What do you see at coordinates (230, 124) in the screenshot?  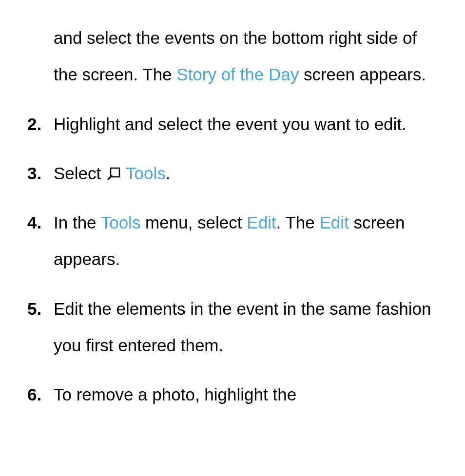 I see `text-fragment: Highlight and select the event you want …` at bounding box center [230, 124].